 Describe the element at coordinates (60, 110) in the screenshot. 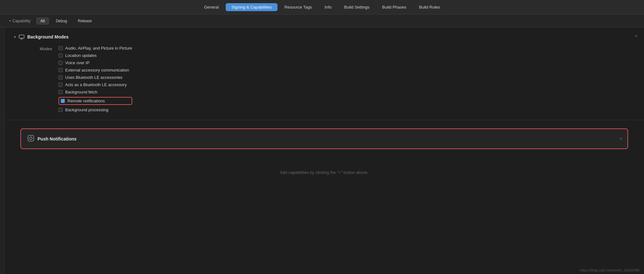

I see `checkbox-background-processing` at that location.